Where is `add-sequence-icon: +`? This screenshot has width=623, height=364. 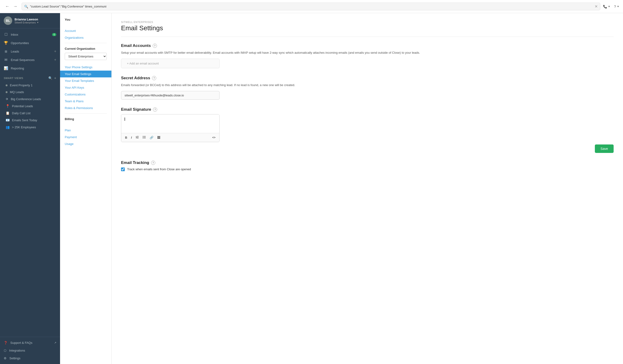
add-sequence-icon: + is located at coordinates (55, 60).